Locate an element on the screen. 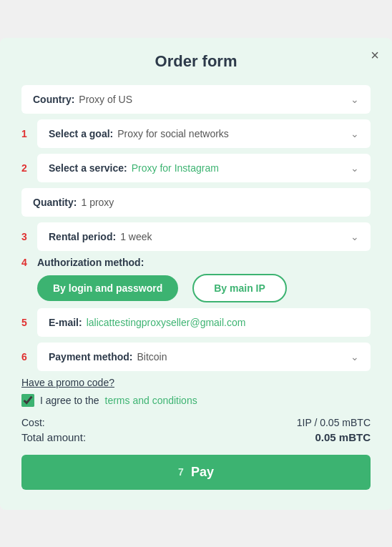 Image resolution: width=392 pixels, height=547 pixels. step2-row: 2 Select a service: Proxy for Instagram … is located at coordinates (196, 168).